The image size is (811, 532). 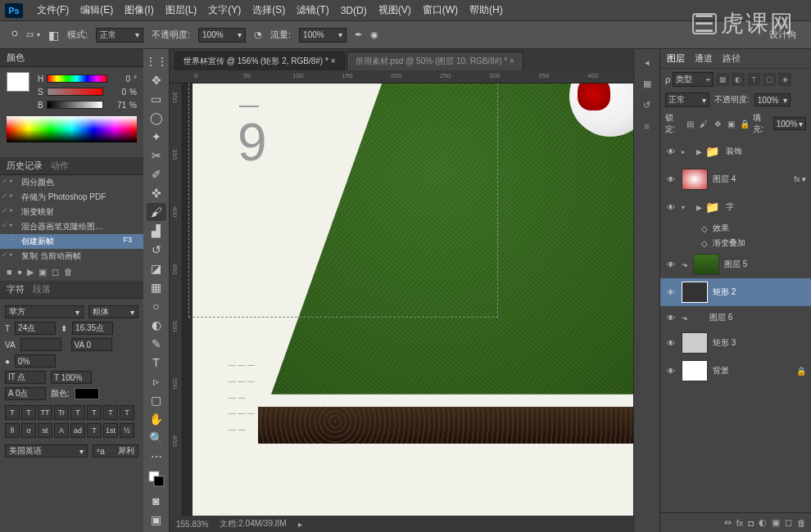 I want to click on menu-layer: 图层(L), so click(x=182, y=10).